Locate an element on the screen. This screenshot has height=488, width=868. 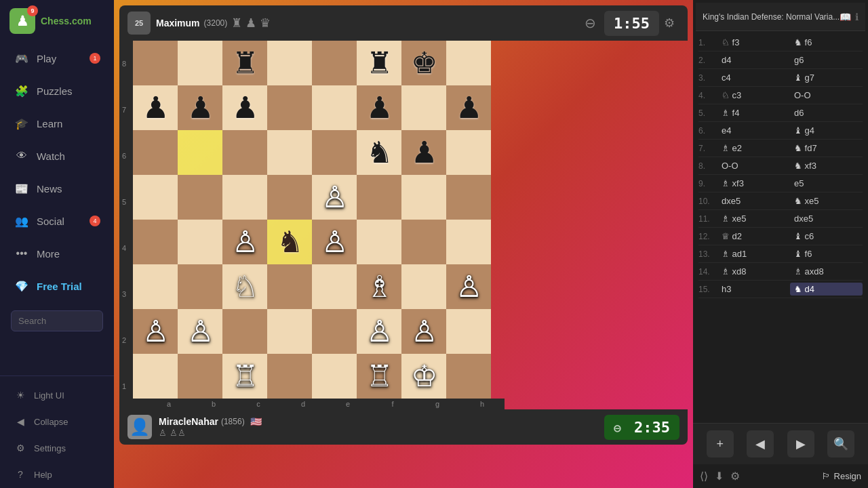
move-white: ♗ ad1 is located at coordinates (754, 253).